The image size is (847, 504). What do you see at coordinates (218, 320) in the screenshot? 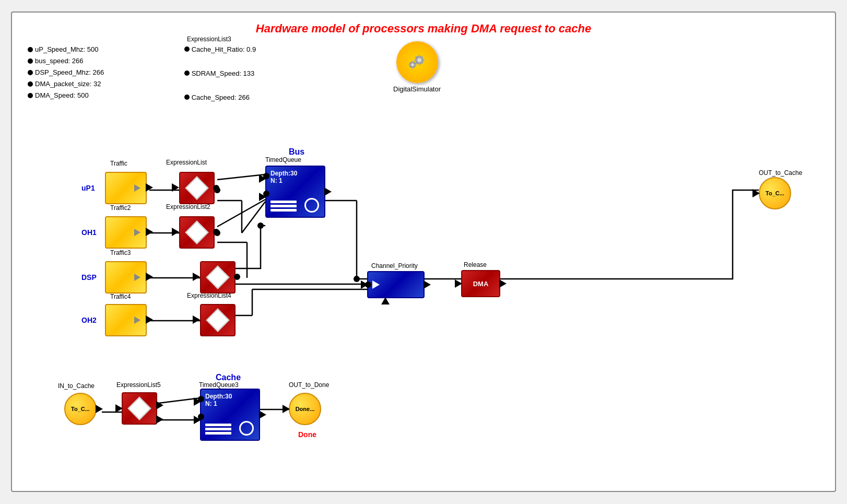
I see `expr4-block` at bounding box center [218, 320].